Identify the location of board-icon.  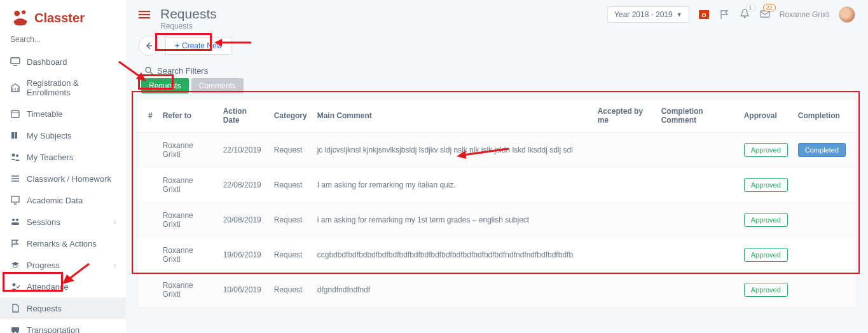
(15, 200).